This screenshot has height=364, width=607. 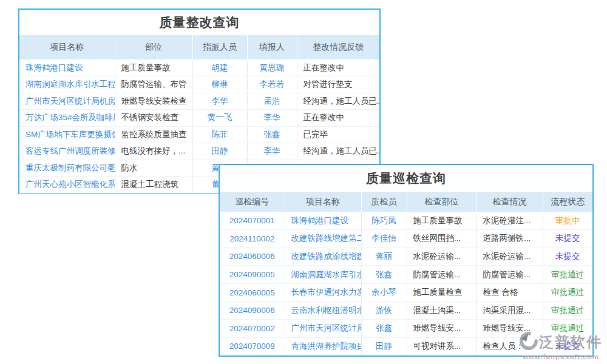 I want to click on cell-situation: 道路两侧铁..., so click(x=510, y=239).